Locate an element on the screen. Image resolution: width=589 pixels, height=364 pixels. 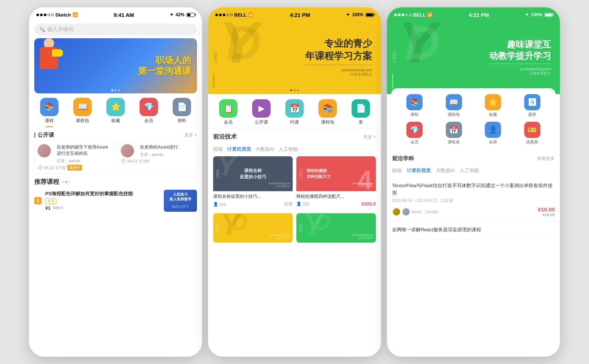
more-link-1: 更多 > is located at coordinates (191, 135).